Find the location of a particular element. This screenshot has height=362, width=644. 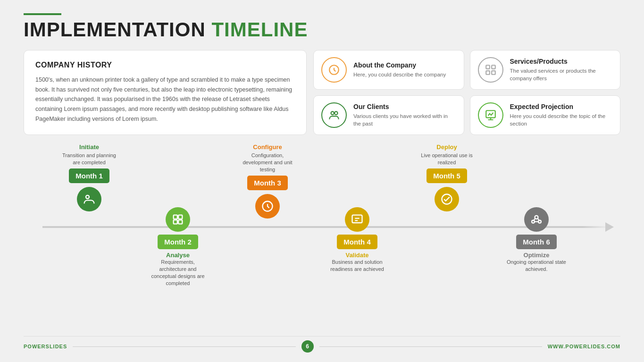

footer-page-number: 6 is located at coordinates (308, 346).